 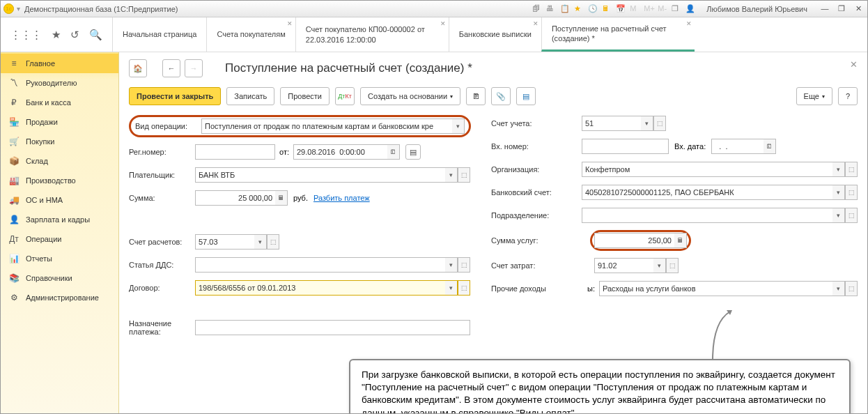 What do you see at coordinates (626, 146) in the screenshot?
I see `in-number-input` at bounding box center [626, 146].